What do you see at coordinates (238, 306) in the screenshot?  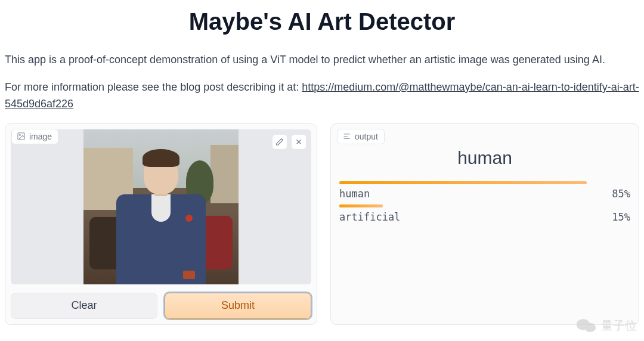 I see `submit-button: Submit` at bounding box center [238, 306].